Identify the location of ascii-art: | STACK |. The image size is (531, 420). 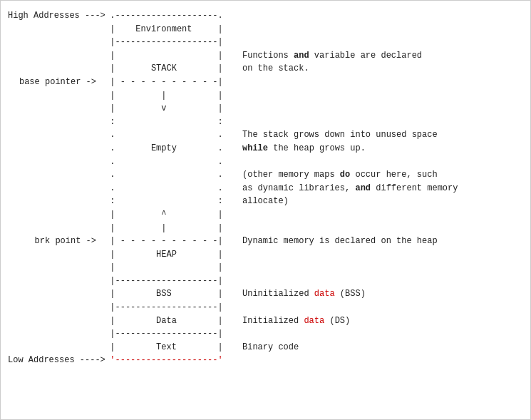
(167, 68).